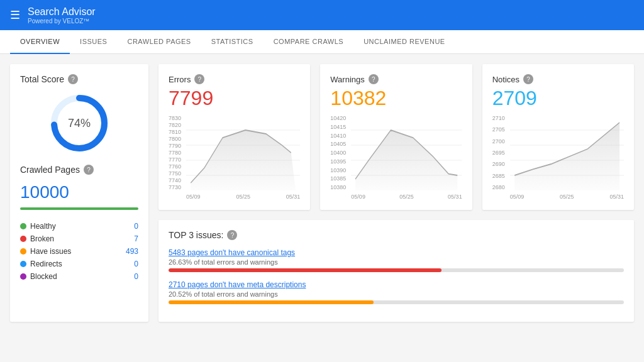  Describe the element at coordinates (79, 209) in the screenshot. I see `crawled-progress-bar` at that location.